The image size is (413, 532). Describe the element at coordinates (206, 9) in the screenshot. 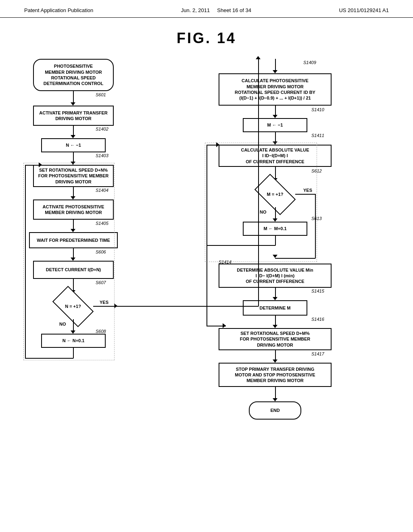

I see `page-header: Patent Application Publication Jun. 2, 2…` at that location.